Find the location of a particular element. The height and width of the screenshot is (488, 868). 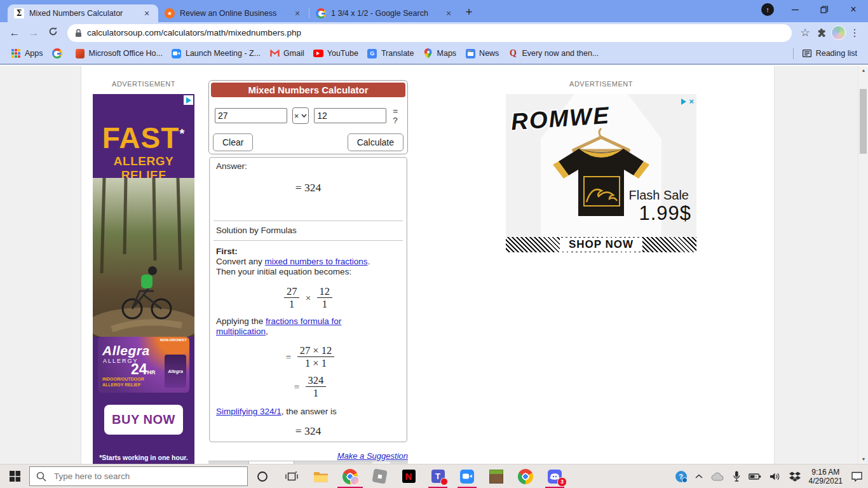

zoom-button is located at coordinates (467, 477).